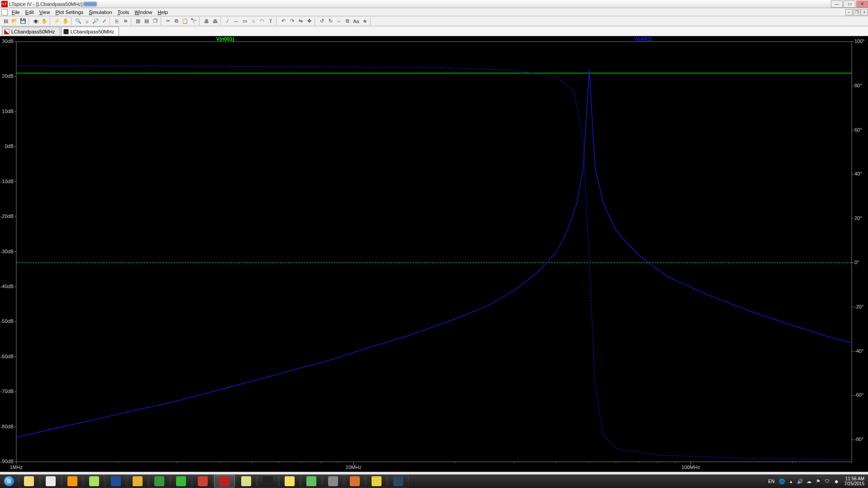 This screenshot has height=488, width=868. I want to click on toolbar-zoom-out-button: 🔎, so click(95, 21).